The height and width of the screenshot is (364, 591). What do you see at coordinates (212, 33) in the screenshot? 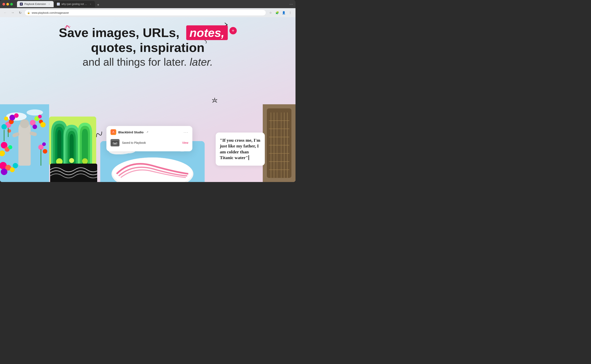
I see `hero-notes-wrapper: notes, +` at bounding box center [212, 33].